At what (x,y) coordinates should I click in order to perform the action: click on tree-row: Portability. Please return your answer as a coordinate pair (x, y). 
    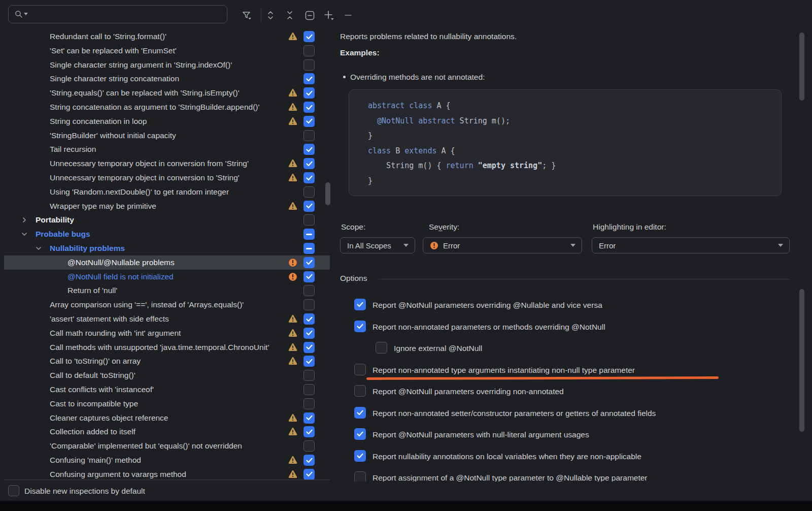
    Looking at the image, I should click on (167, 220).